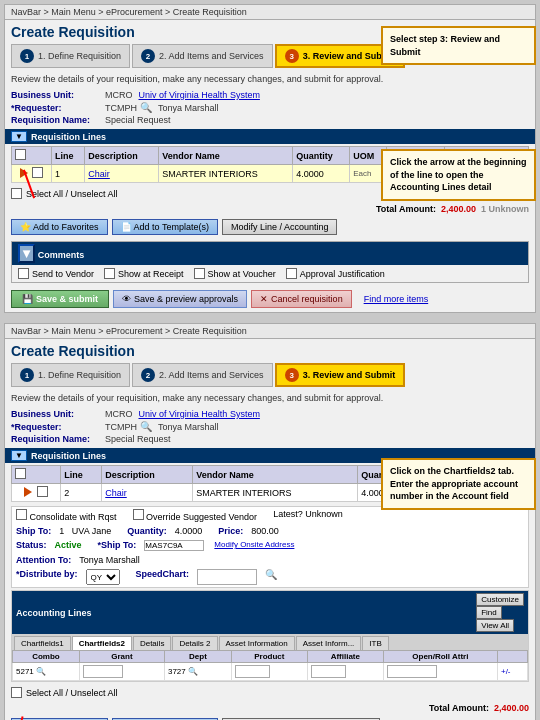 The image size is (540, 720). What do you see at coordinates (72, 693) in the screenshot?
I see `select-all-label-2: Select All / Unselect All` at bounding box center [72, 693].